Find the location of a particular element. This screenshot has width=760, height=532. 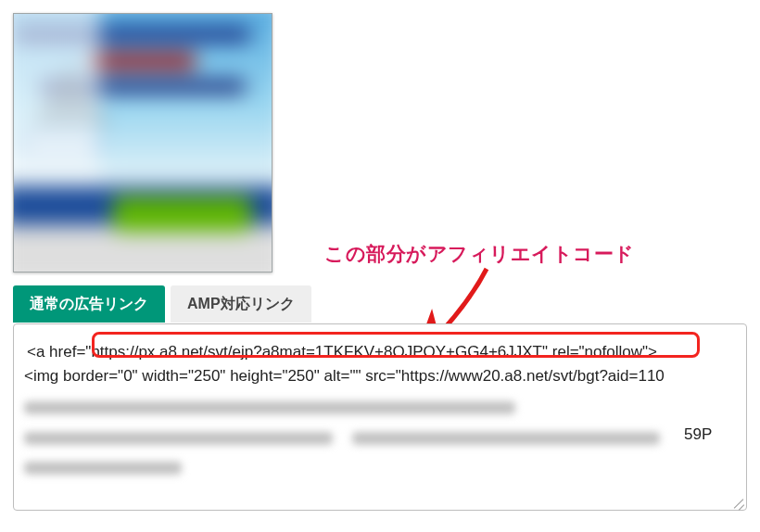

tab-label: 通常の広告リンク is located at coordinates (89, 304).